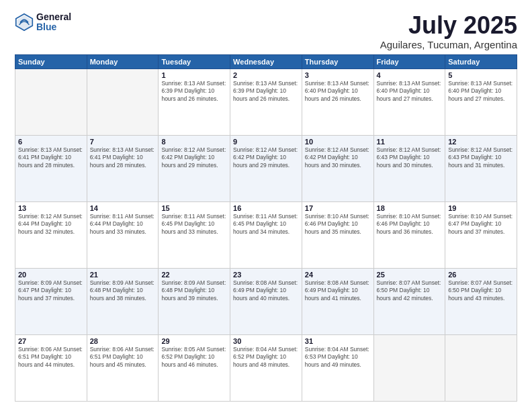 The height and width of the screenshot is (411, 532). What do you see at coordinates (51, 357) in the screenshot?
I see `day-info: Sunrise: 8:06 AM Sunset: 6:51 PM Dayligh…` at bounding box center [51, 357].